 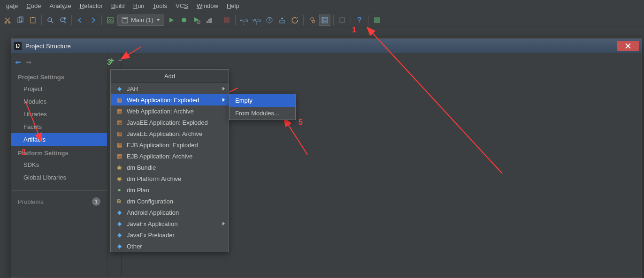 I want to click on close-button, so click(x=628, y=46).